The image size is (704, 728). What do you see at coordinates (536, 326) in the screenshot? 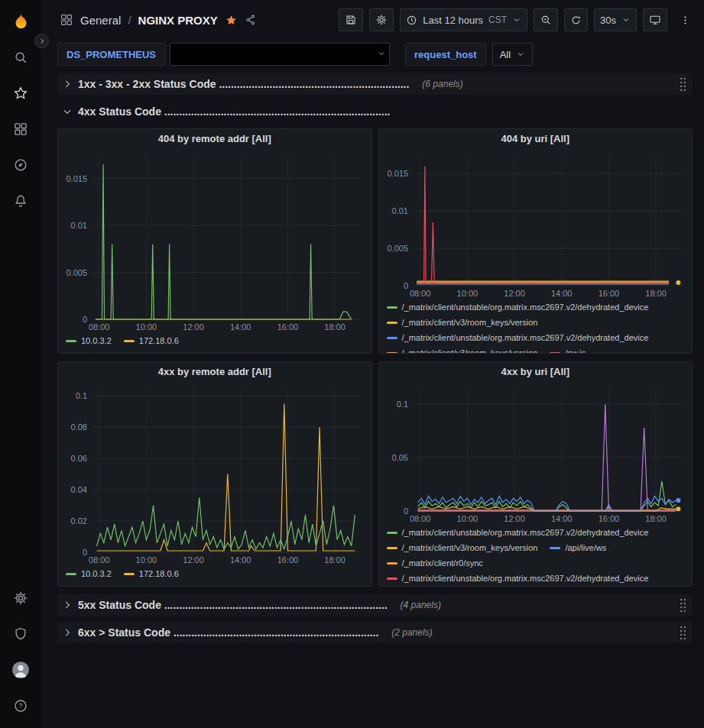
I see `panel-legend: /_matrix/client/unstable/org.matrix.msc2…` at bounding box center [536, 326].